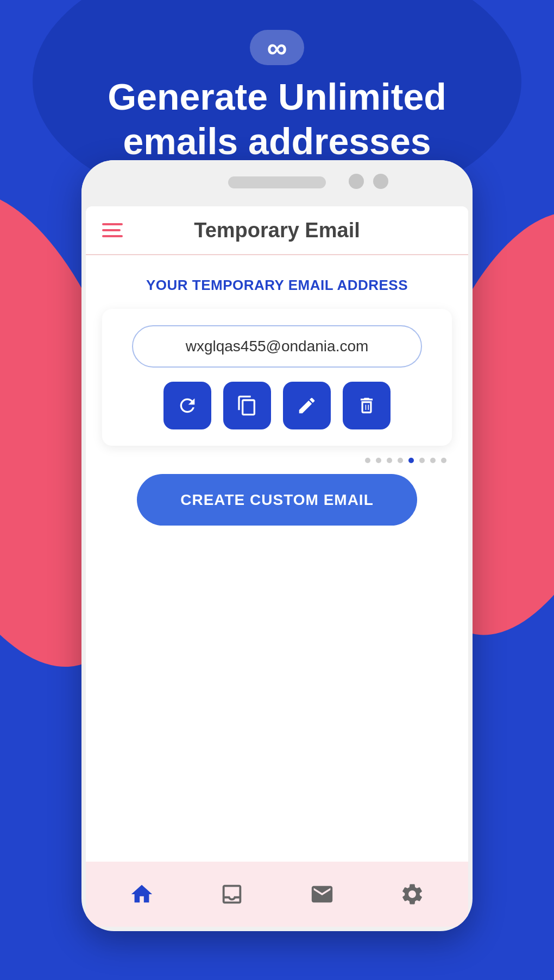 Image resolution: width=554 pixels, height=980 pixels. What do you see at coordinates (277, 182) in the screenshot?
I see `phone-speaker` at bounding box center [277, 182].